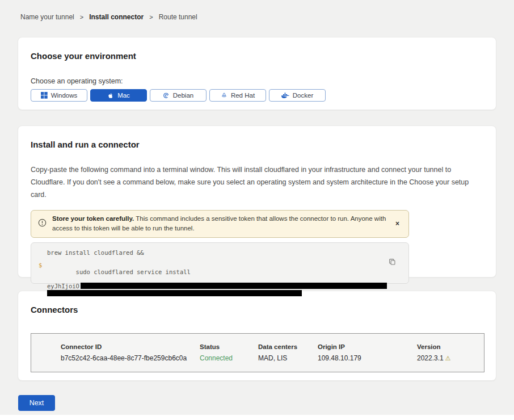  Describe the element at coordinates (133, 272) in the screenshot. I see `code-line-text: sudo cloudflared service install` at that location.